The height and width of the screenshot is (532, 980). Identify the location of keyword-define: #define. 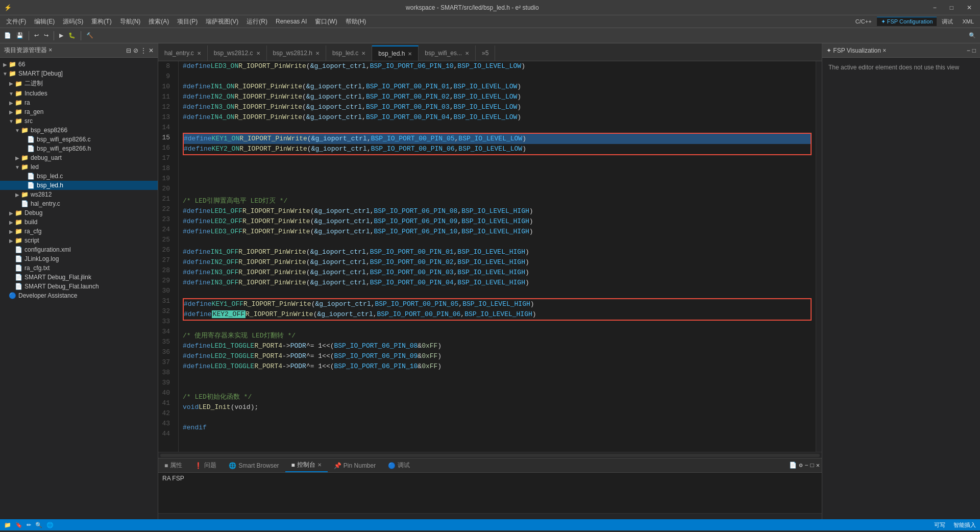
(197, 87).